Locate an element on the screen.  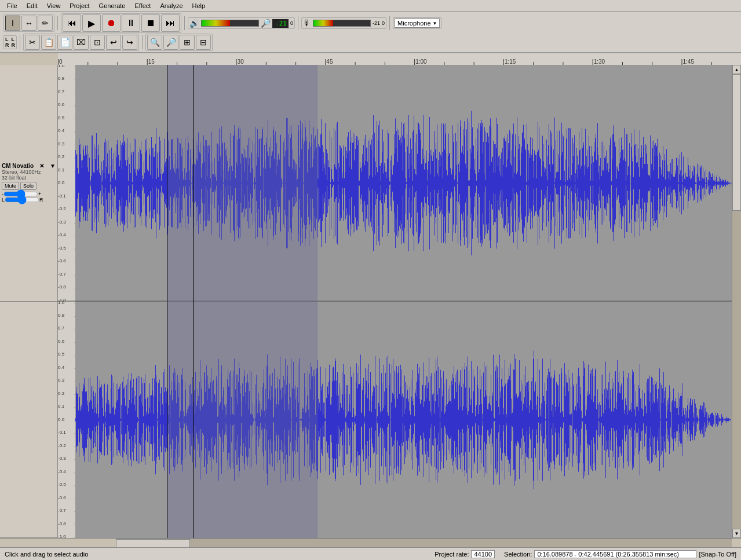
draw-tool: ✏ is located at coordinates (45, 23).